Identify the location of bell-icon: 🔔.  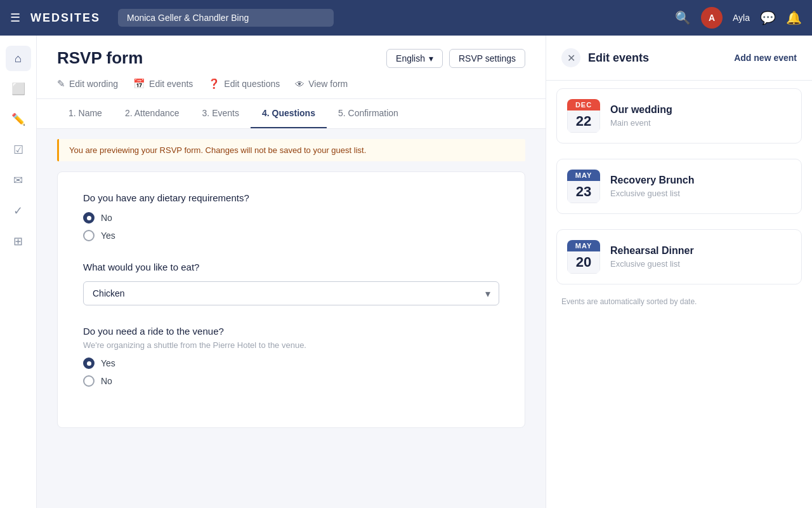
(794, 18).